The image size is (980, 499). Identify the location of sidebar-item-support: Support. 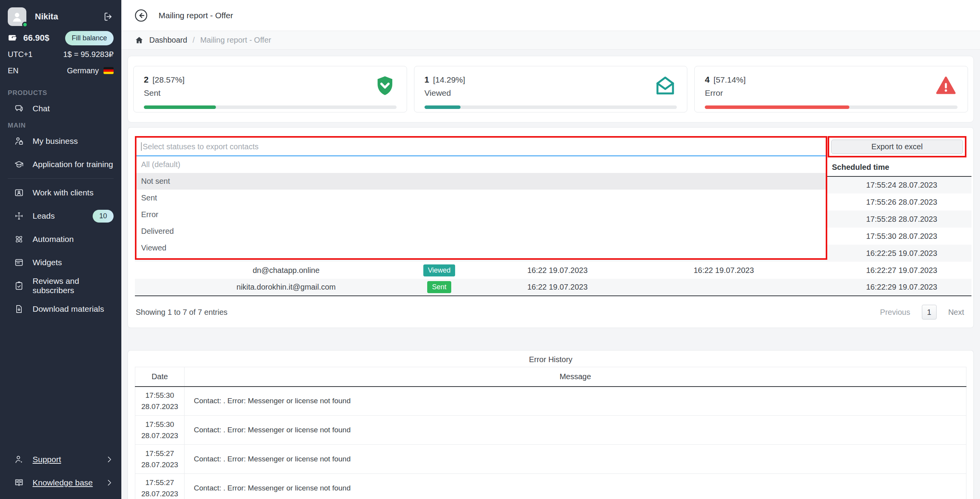
(60, 459).